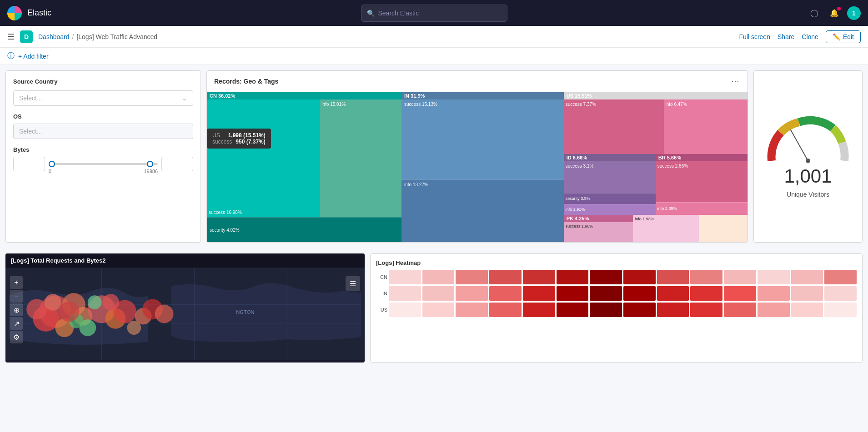  What do you see at coordinates (814, 13) in the screenshot?
I see `help-icon: ◯` at bounding box center [814, 13].